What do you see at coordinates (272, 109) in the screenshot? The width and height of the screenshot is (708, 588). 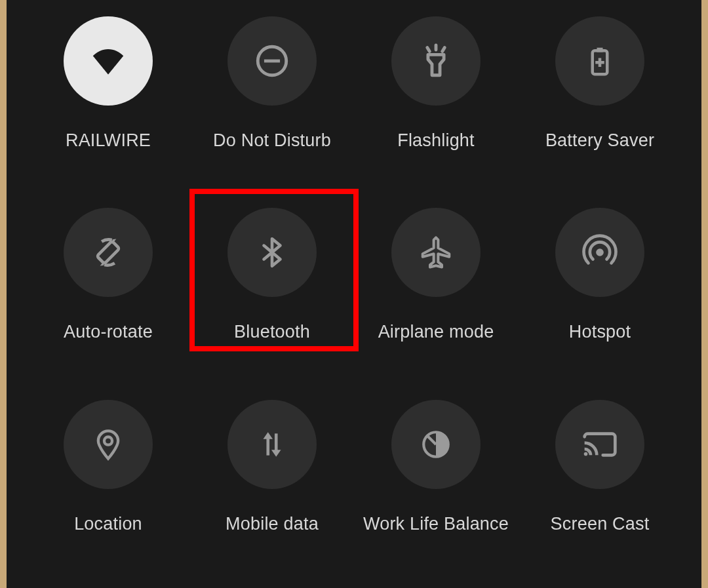 I see `tile-dnd: Do Not Disturb` at bounding box center [272, 109].